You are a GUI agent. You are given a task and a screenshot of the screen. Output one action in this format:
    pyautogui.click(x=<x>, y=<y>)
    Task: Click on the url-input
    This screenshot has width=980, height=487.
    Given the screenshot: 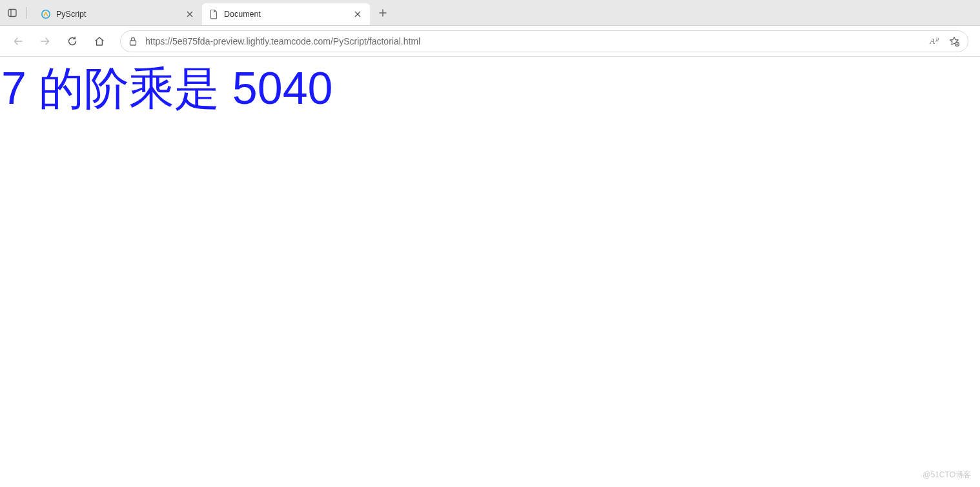 What is the action you would take?
    pyautogui.click(x=531, y=41)
    